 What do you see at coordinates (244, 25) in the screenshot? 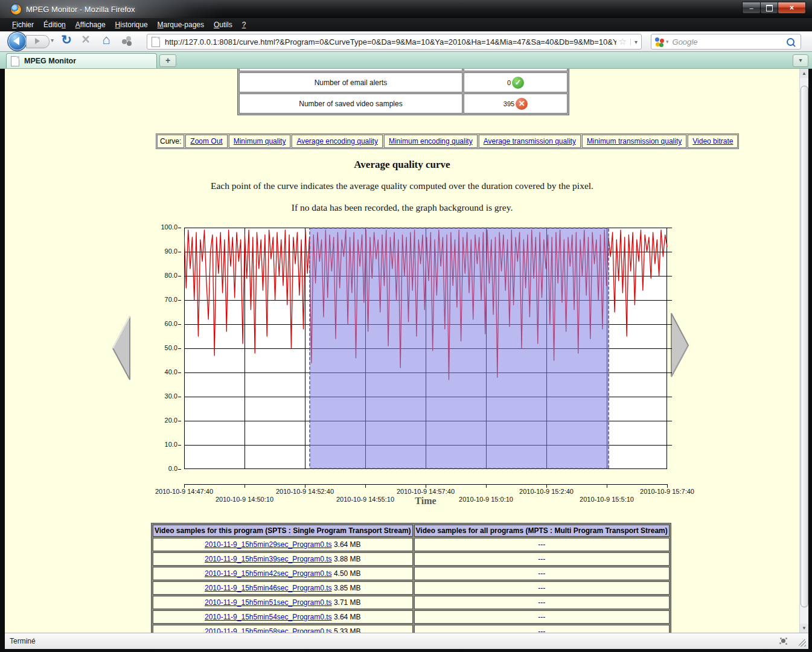
I see `menu-item-aide: ?` at bounding box center [244, 25].